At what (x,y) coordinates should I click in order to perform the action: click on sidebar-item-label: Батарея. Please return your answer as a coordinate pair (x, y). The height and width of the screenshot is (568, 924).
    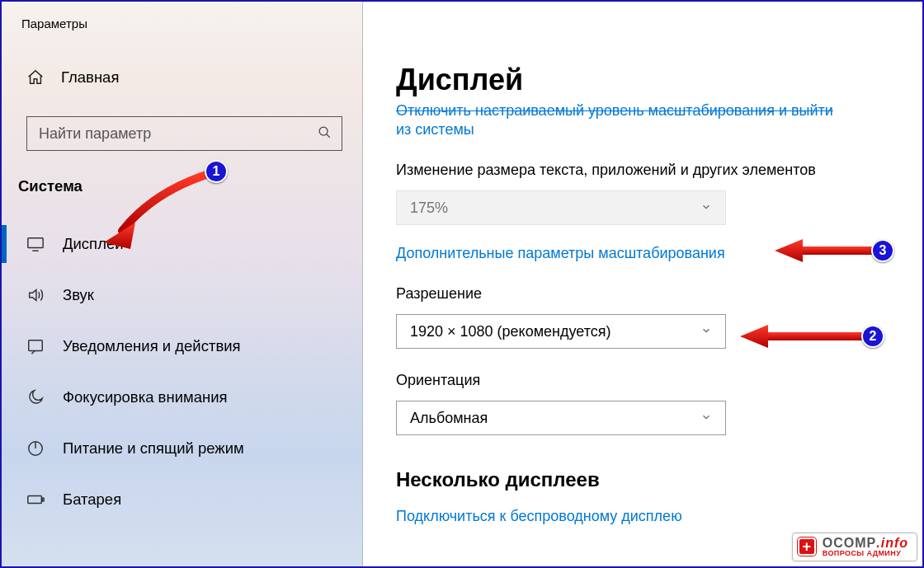
    Looking at the image, I should click on (92, 500).